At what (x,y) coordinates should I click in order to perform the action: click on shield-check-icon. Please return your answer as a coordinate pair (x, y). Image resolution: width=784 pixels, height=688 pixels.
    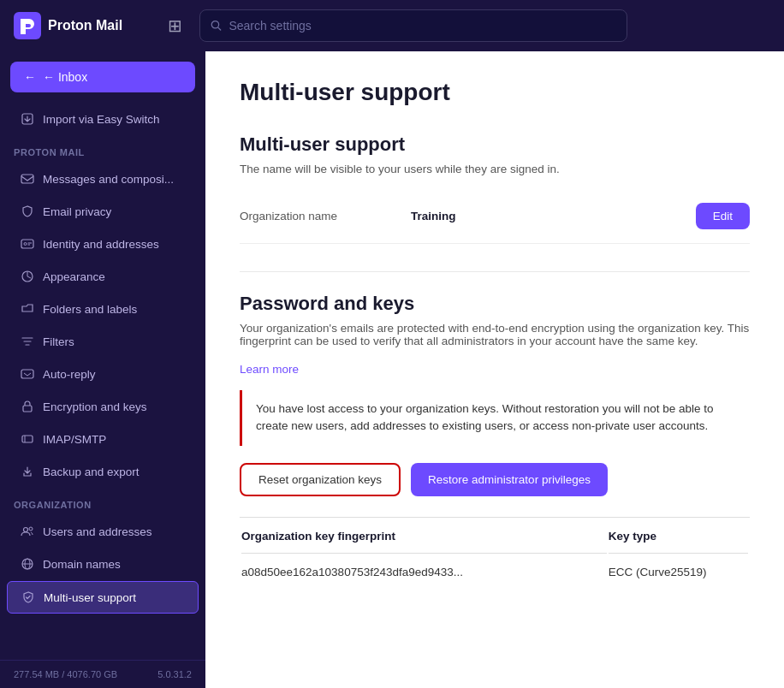
    Looking at the image, I should click on (28, 597).